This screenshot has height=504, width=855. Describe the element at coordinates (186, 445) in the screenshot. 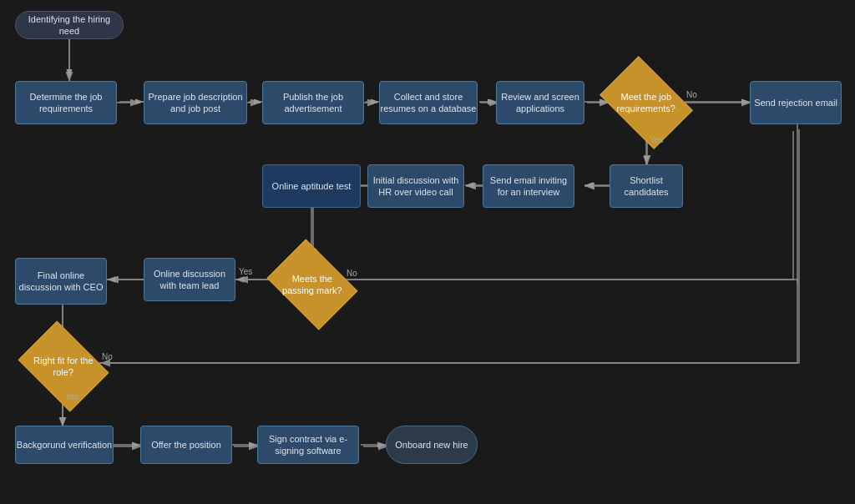

I see `node-n17: Offer the position` at that location.